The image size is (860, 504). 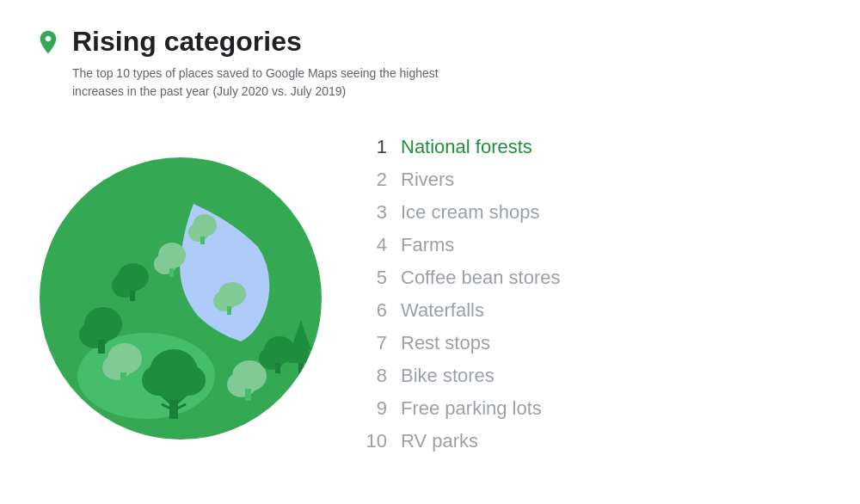 I want to click on rank-item: 1National forests, so click(x=589, y=147).